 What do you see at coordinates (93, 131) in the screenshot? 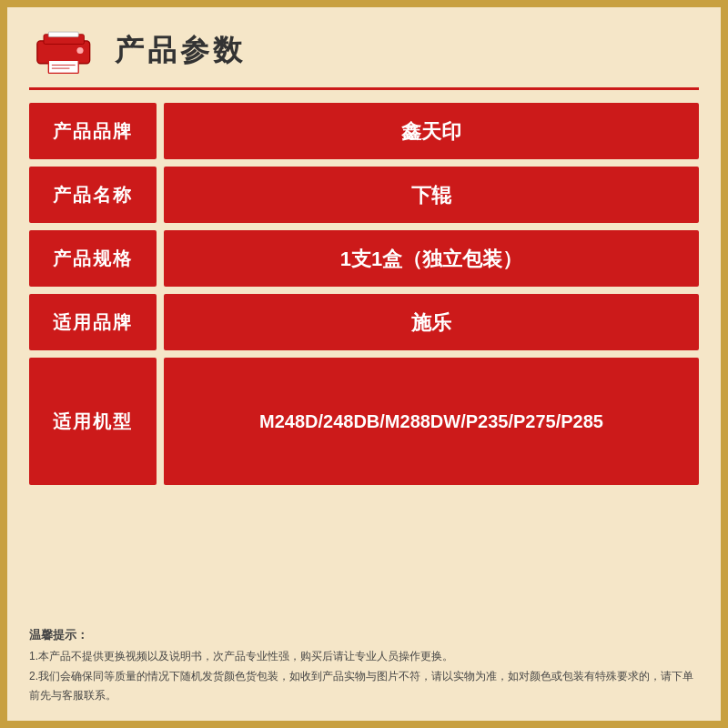
I see `param-label-brand: 产品品牌` at bounding box center [93, 131].